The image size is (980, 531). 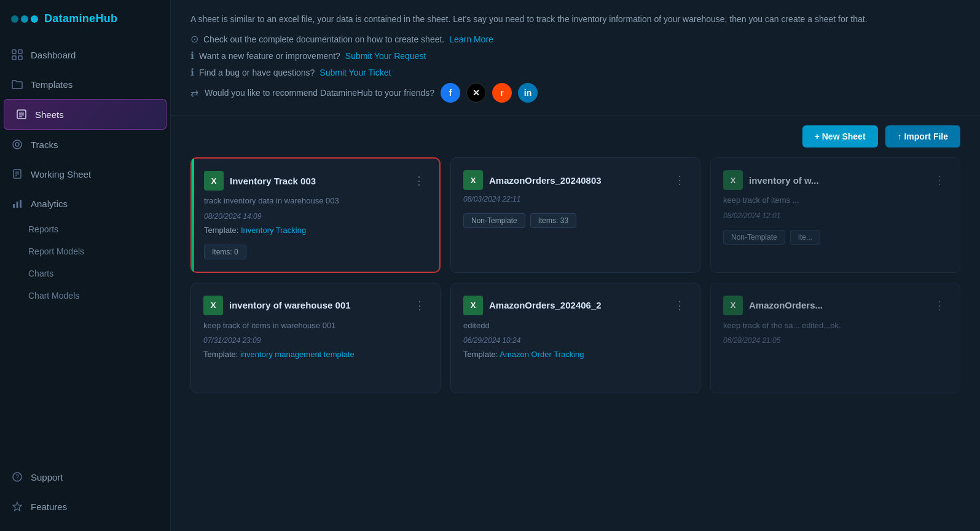 What do you see at coordinates (786, 305) in the screenshot?
I see `card-name-6: AmazonOrders...` at bounding box center [786, 305].